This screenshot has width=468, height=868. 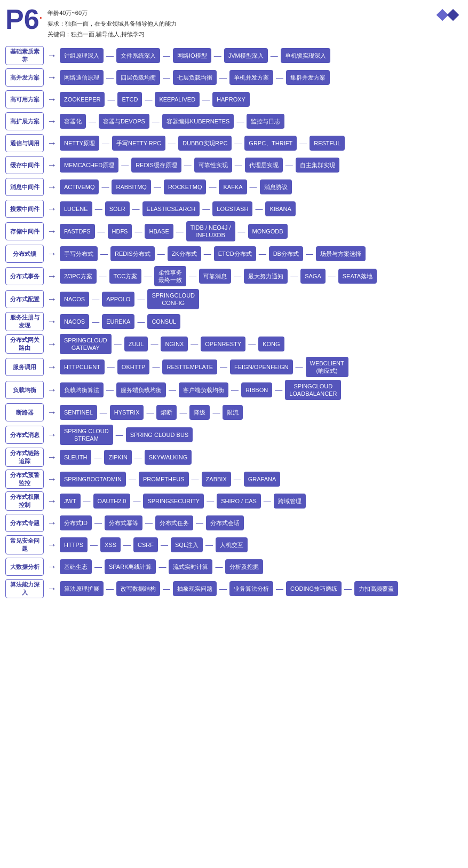 I want to click on row-14: 服务调用→HTTPCLIENT—OKHTTP—RESTTEMPLATE—FEIG…, so click(x=234, y=367).